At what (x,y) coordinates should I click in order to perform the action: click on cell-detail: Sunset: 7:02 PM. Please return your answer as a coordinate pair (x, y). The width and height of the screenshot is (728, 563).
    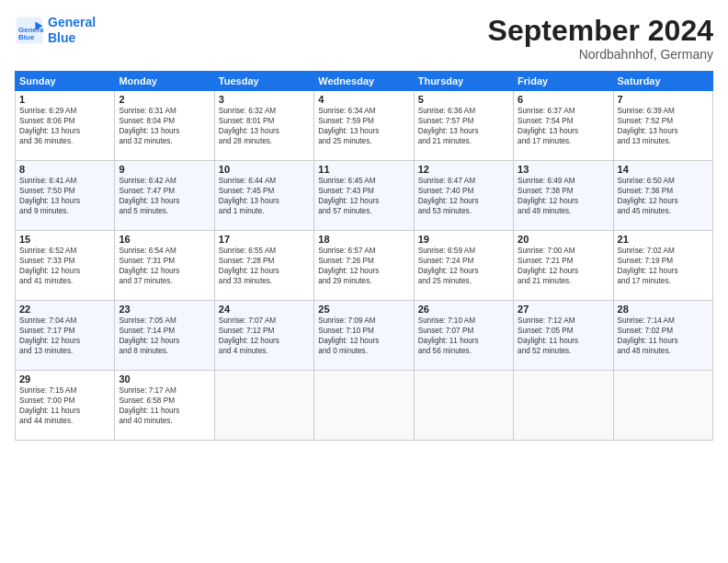
    Looking at the image, I should click on (664, 331).